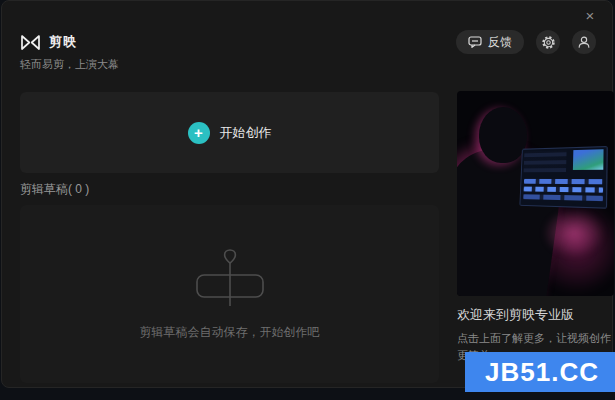 This screenshot has height=400, width=615. Describe the element at coordinates (584, 42) in the screenshot. I see `account-button` at that location.